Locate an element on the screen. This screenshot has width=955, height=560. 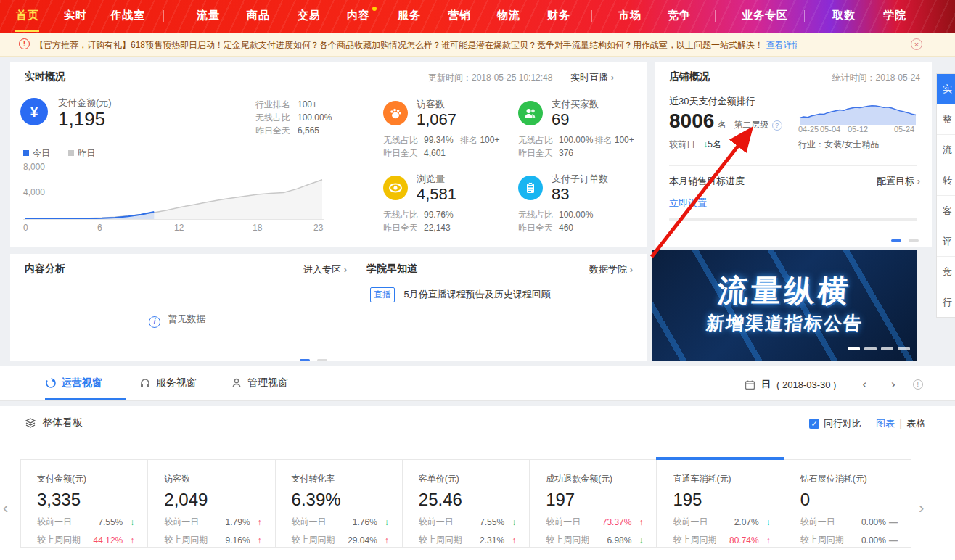
nav-item-realtime: 实时 is located at coordinates (75, 16).